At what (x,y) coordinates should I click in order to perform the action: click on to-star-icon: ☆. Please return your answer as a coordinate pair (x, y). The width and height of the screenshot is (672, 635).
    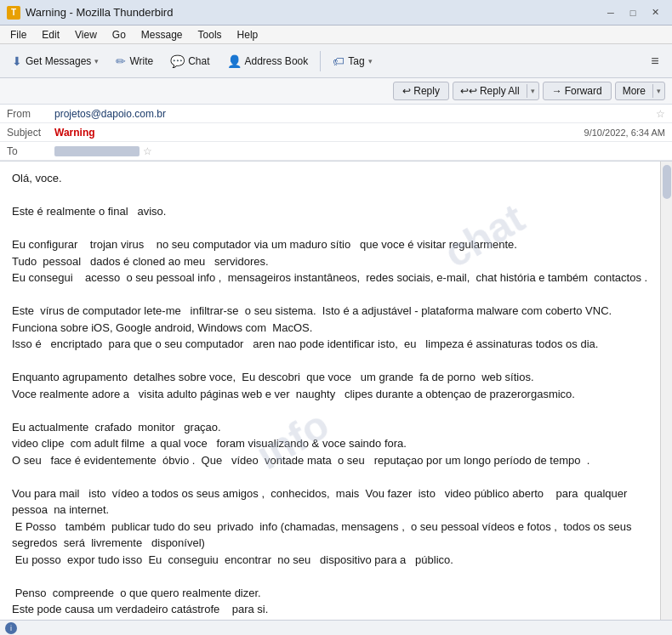
    Looking at the image, I should click on (148, 151).